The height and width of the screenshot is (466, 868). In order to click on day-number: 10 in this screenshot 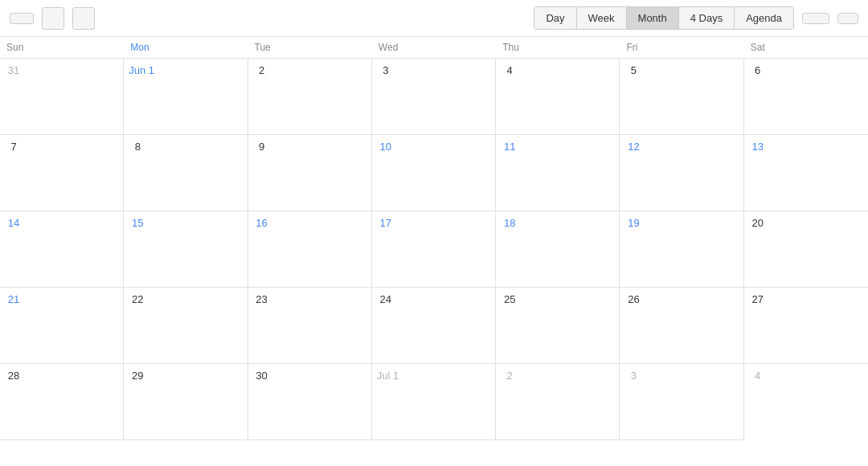, I will do `click(386, 147)`.